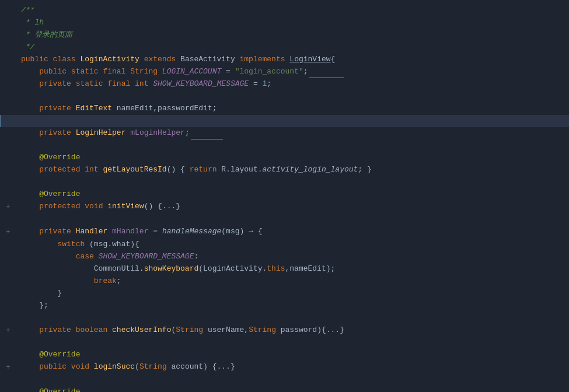 Image resolution: width=569 pixels, height=392 pixels. What do you see at coordinates (293, 133) in the screenshot?
I see `line-code: private LoginHelper mLoginHelper;` at bounding box center [293, 133].